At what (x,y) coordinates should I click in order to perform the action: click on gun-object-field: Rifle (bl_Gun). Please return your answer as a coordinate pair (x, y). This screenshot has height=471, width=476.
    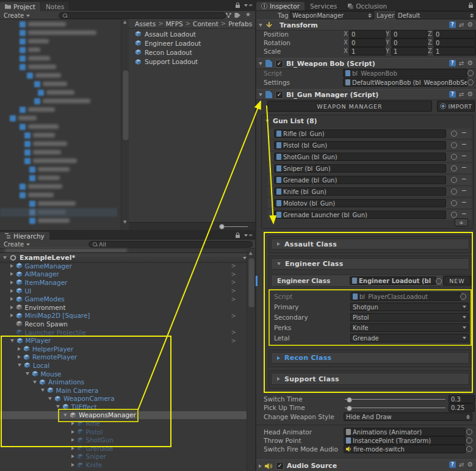
    Looking at the image, I should click on (360, 134).